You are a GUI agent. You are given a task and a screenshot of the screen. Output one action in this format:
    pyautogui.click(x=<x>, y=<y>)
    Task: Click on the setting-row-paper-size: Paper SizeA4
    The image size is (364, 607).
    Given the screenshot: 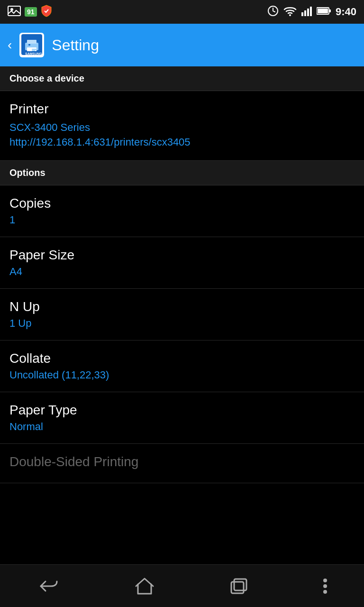 What is the action you would take?
    pyautogui.click(x=182, y=263)
    